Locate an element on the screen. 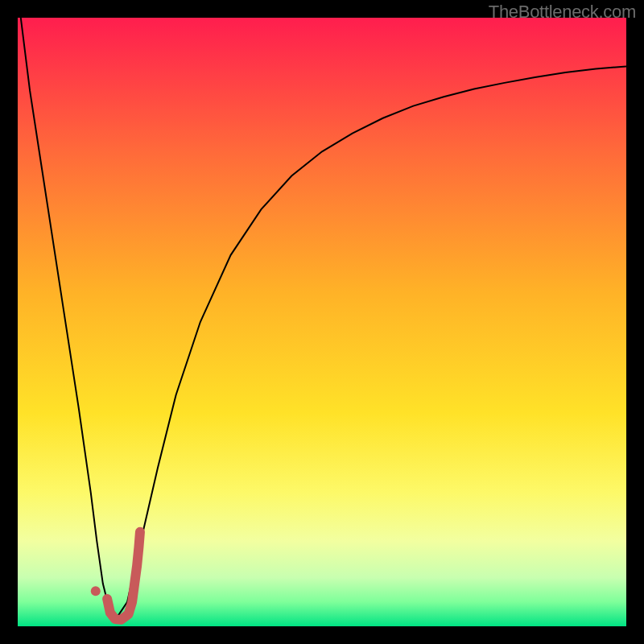  marker-dot is located at coordinates (96, 591).